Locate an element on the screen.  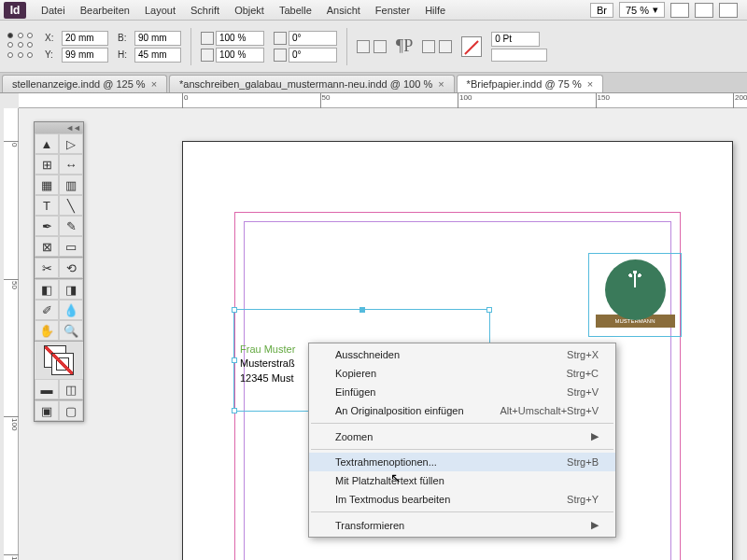
context-menu-item: Transformieren▶ is located at coordinates (462, 525).